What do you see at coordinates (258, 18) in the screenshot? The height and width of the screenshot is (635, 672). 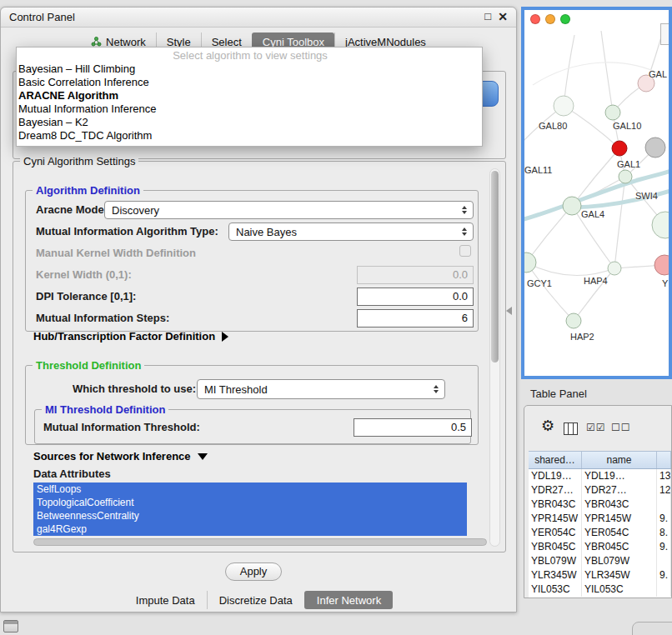 I see `control-panel-titlebar: Control Panel □ ✕` at bounding box center [258, 18].